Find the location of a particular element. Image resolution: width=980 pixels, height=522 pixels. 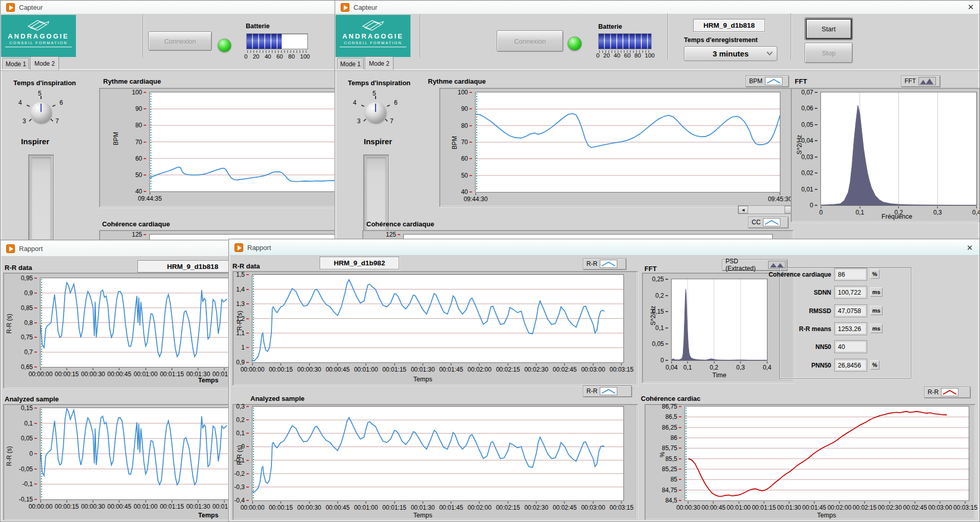

y-axis-label: S^2/Hz is located at coordinates (799, 145).